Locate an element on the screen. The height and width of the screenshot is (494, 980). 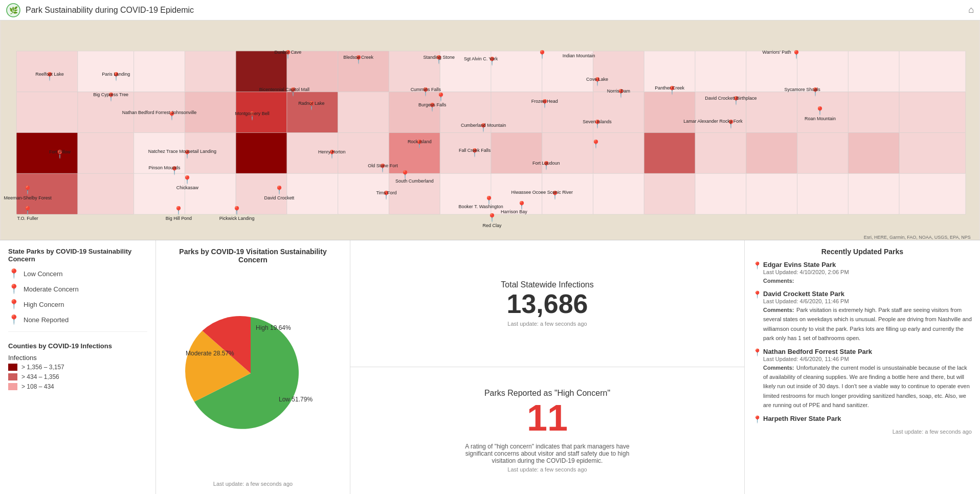
svg-text: Red Clay is located at coordinates (492, 226).